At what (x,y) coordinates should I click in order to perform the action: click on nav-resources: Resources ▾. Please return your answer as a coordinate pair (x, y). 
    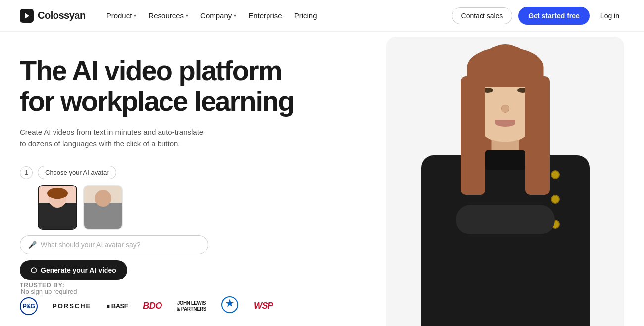
    Looking at the image, I should click on (168, 16).